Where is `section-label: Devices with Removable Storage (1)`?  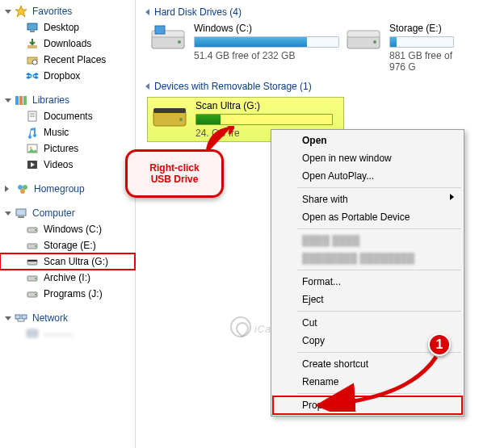
section-label: Devices with Removable Storage (1) is located at coordinates (233, 86).